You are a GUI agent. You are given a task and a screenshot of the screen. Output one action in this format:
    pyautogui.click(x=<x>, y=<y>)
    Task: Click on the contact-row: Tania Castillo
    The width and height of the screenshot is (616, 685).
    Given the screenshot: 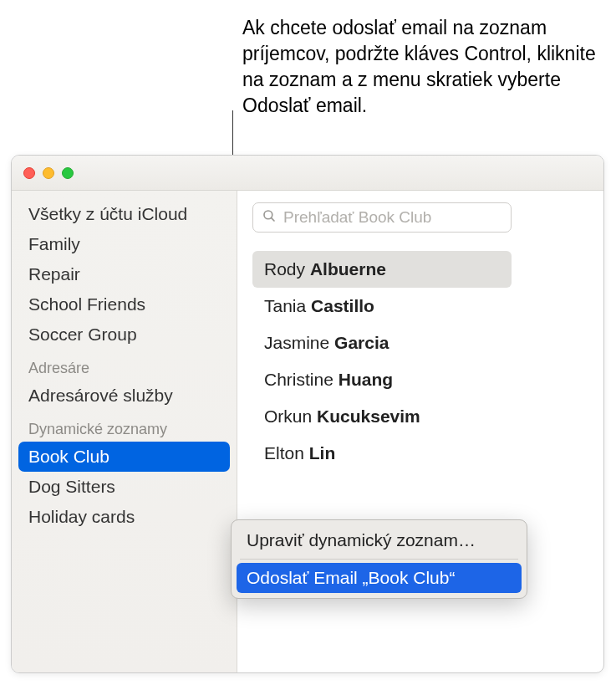 What is the action you would take?
    pyautogui.click(x=382, y=306)
    